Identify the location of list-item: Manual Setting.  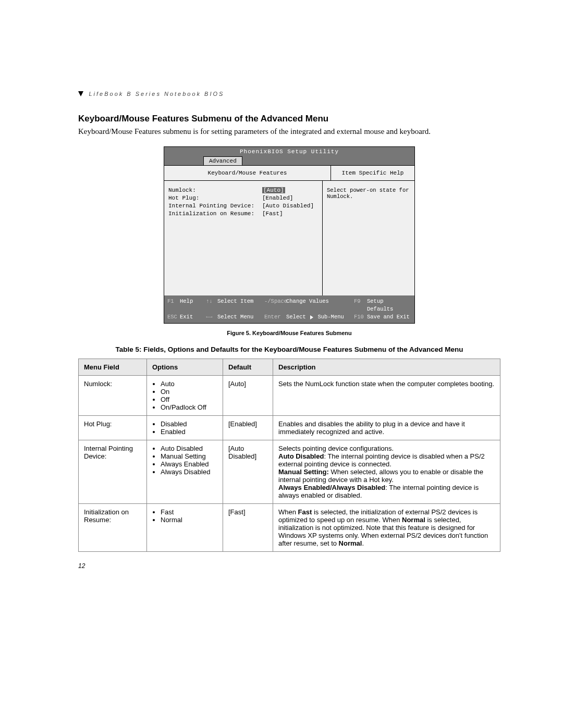
(189, 456).